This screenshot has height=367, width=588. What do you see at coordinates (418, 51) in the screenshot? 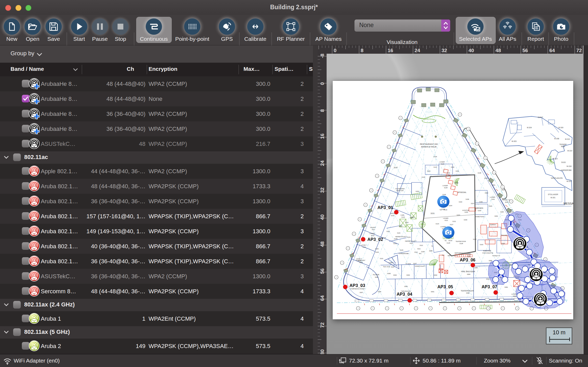
I see `svg-text: 24` at bounding box center [418, 51].